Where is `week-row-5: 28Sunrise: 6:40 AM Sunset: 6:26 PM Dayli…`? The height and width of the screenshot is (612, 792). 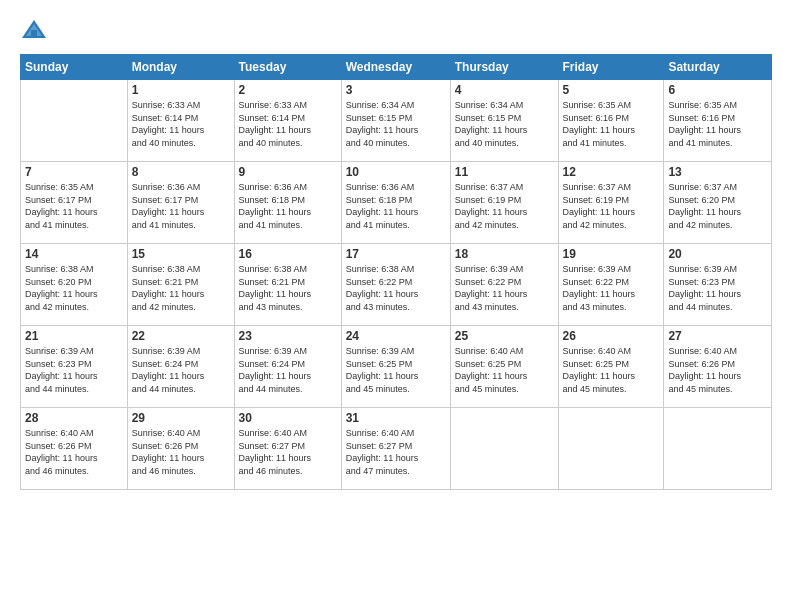
week-row-5: 28Sunrise: 6:40 AM Sunset: 6:26 PM Dayli… is located at coordinates (396, 449).